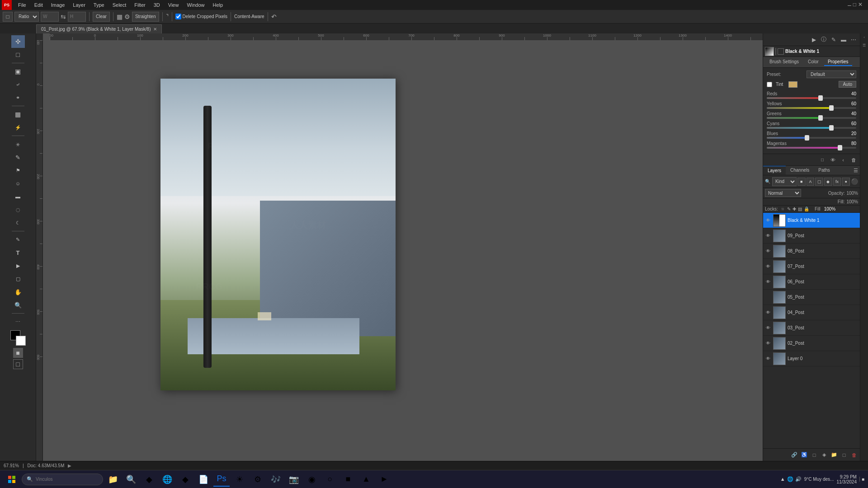 Image resolution: width=868 pixels, height=488 pixels. What do you see at coordinates (811, 343) in the screenshot?
I see `layer-item: 👁 02_Post` at bounding box center [811, 343].